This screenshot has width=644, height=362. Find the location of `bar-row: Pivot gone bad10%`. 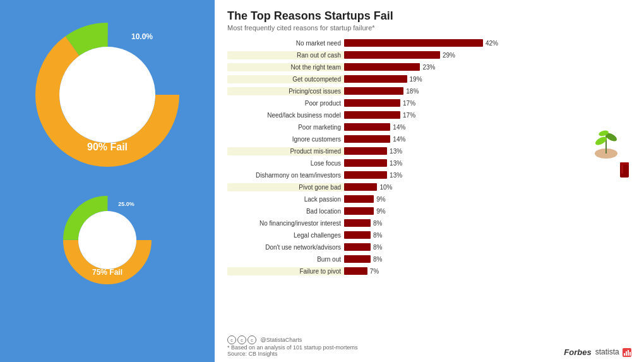

bar-row: Pivot gone bad10% is located at coordinates (429, 187).